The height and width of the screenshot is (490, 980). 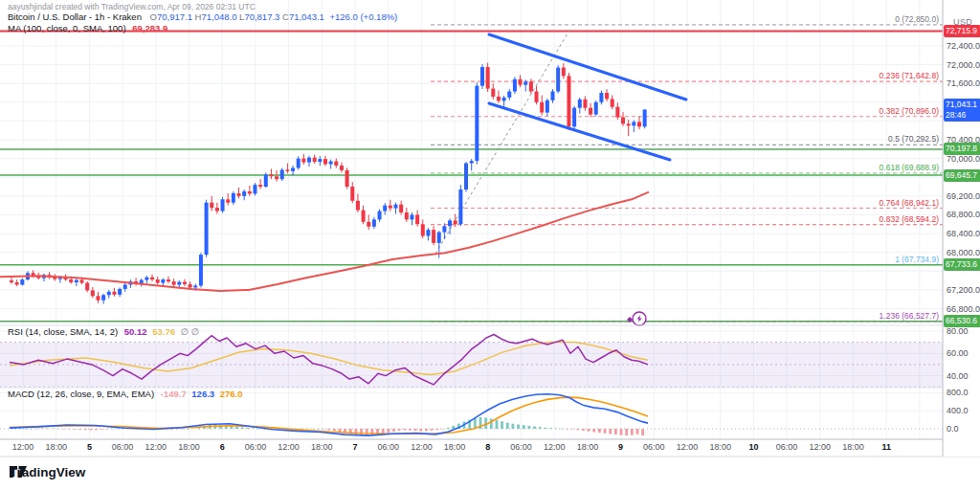 I want to click on time-axis-label: 5, so click(x=90, y=447).